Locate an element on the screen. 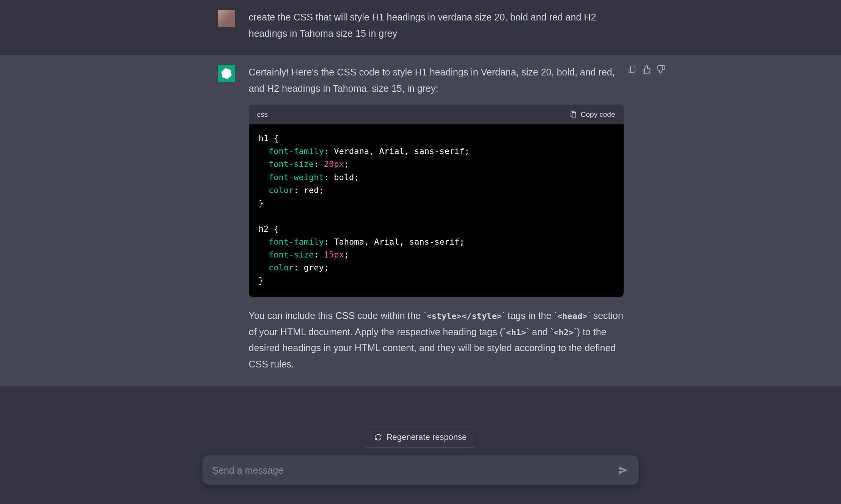 The height and width of the screenshot is (504, 841). inline-code-h1: <h1> is located at coordinates (516, 332).